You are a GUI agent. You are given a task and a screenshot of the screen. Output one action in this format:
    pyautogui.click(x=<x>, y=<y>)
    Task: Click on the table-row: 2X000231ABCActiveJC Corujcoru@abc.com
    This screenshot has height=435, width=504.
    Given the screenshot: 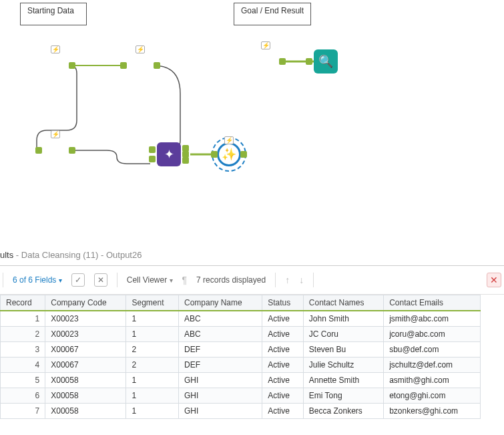 What is the action you would take?
    pyautogui.click(x=240, y=334)
    